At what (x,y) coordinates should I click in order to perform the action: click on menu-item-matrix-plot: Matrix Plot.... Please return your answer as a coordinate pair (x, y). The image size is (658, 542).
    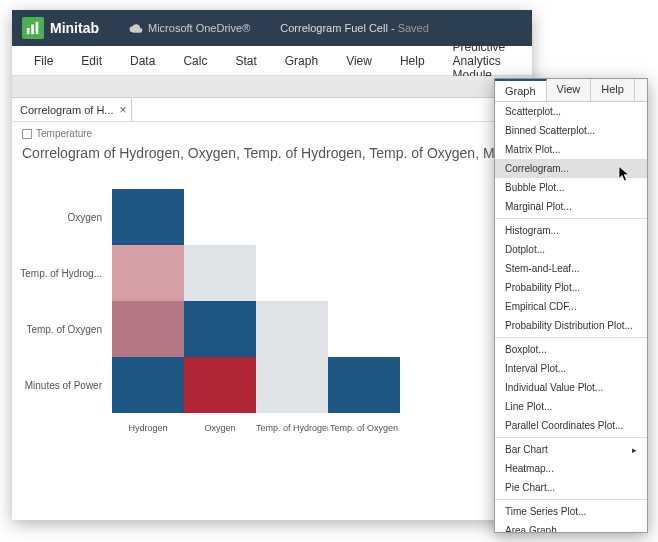
    Looking at the image, I should click on (571, 150).